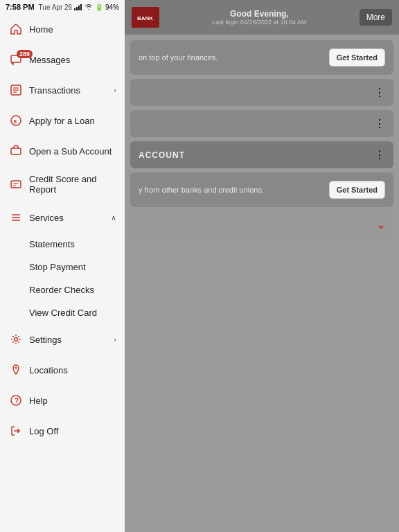  What do you see at coordinates (62, 151) in the screenshot?
I see `sidebar-item-sub-account: Open a Sub Account` at bounding box center [62, 151].